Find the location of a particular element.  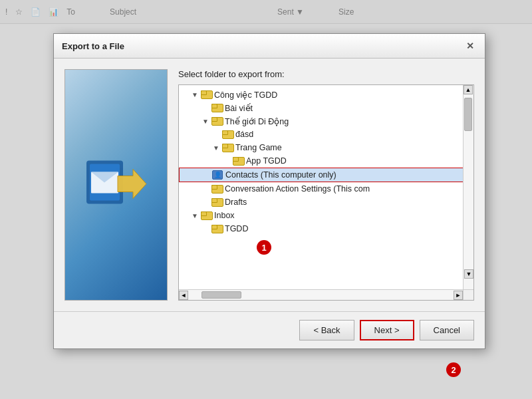

toggle-dasd is located at coordinates (216, 134).